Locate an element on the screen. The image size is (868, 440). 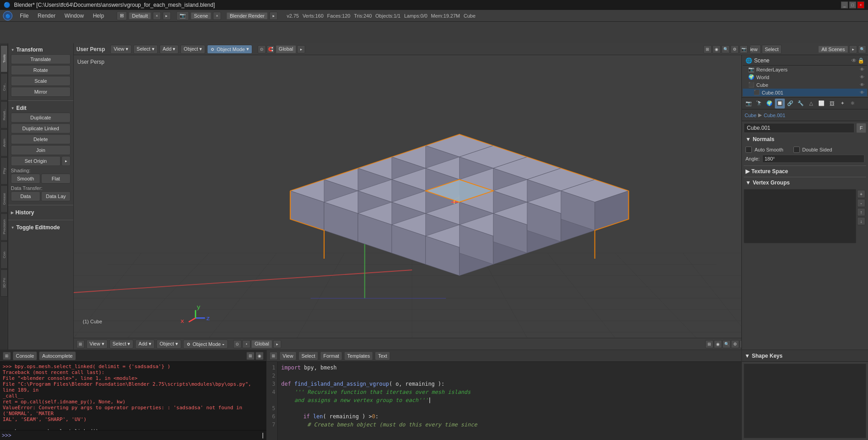
normals-section-header: ▼ Normals is located at coordinates (805, 139).